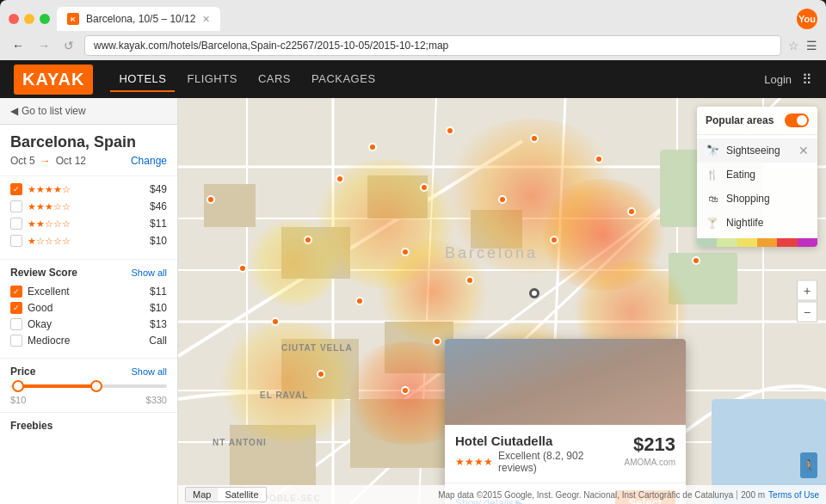 The height and width of the screenshot is (504, 826). Describe the element at coordinates (712, 199) in the screenshot. I see `shopping-icon: 🛍` at that location.